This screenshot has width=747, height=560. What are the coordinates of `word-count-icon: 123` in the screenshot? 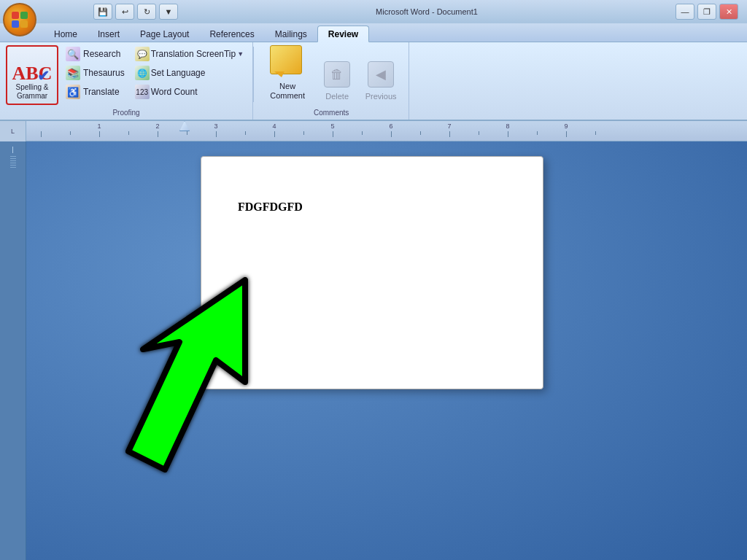 It's located at (142, 92).